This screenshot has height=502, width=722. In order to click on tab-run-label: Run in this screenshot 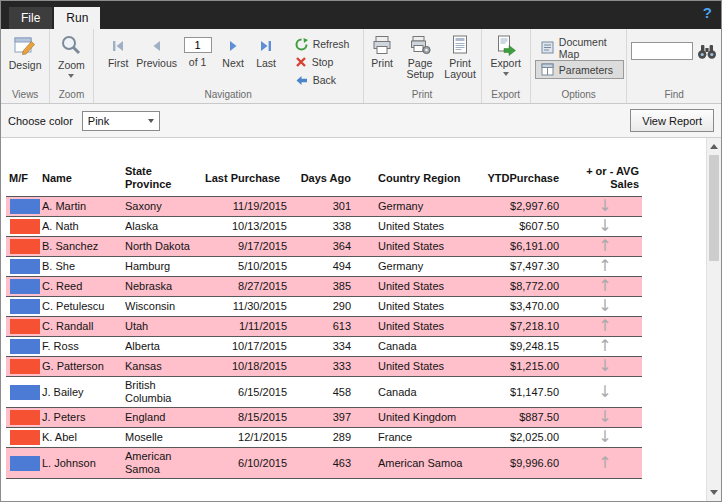, I will do `click(77, 18)`.